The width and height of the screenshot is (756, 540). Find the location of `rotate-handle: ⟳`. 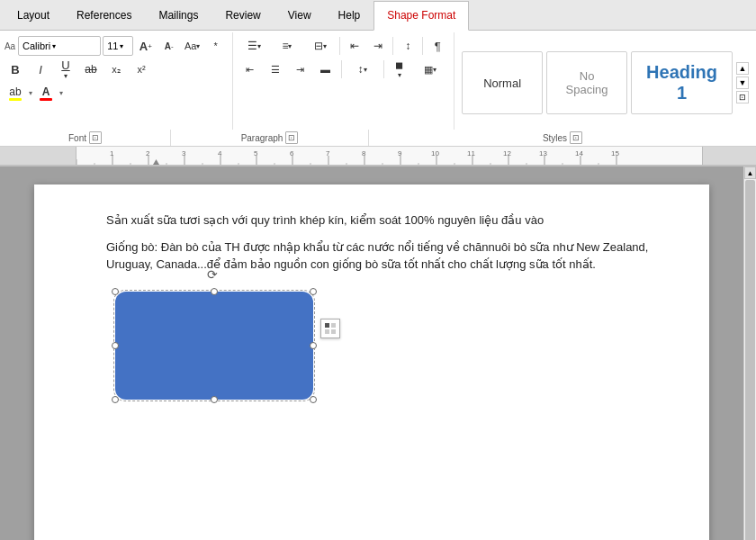

rotate-handle: ⟳ is located at coordinates (214, 274).